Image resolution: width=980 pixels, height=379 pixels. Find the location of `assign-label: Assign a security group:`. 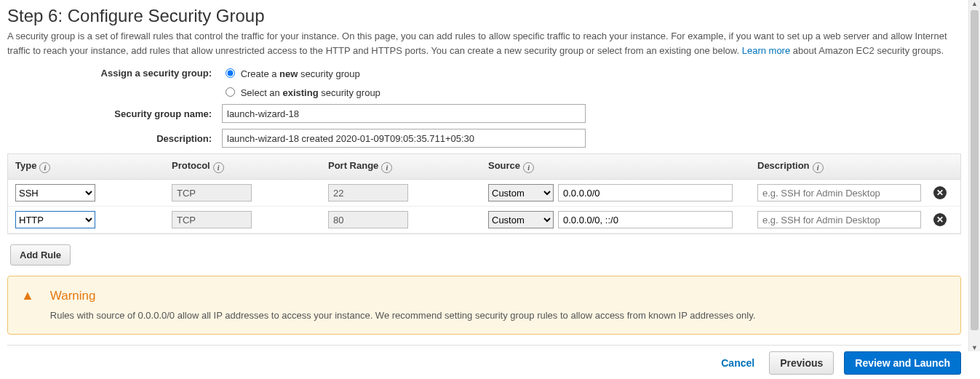

assign-label: Assign a security group: is located at coordinates (115, 73).